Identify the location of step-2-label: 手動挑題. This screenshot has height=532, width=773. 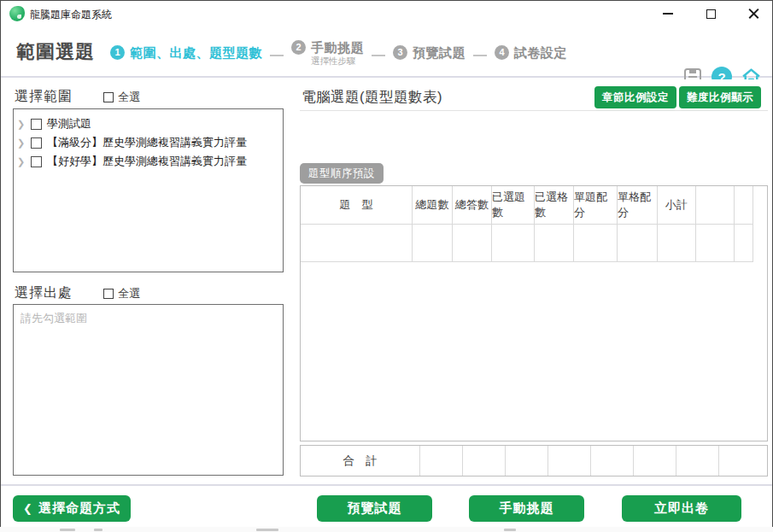
(337, 48).